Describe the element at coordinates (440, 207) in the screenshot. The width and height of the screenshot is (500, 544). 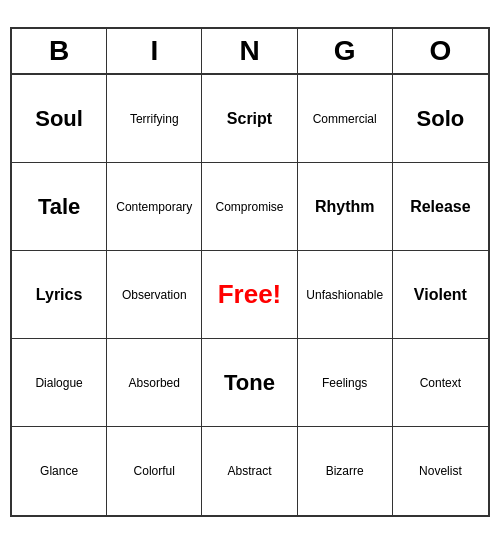
I see `bingo-cell: Release` at that location.